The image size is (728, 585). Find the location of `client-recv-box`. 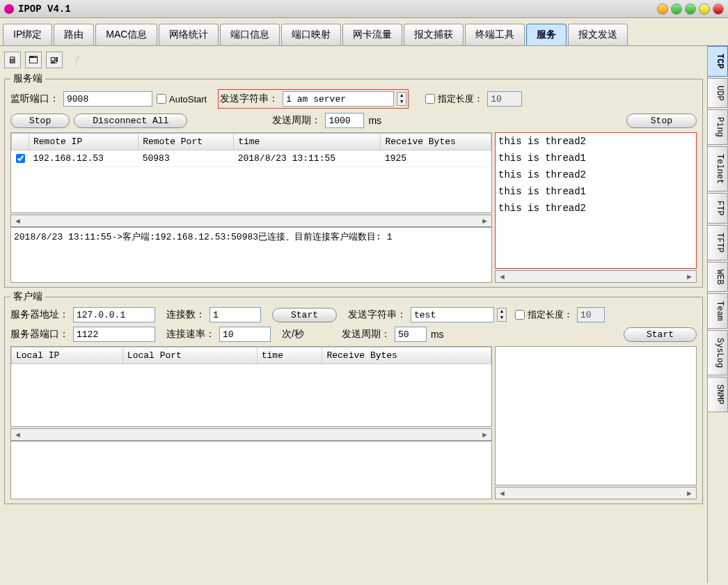

client-recv-box is located at coordinates (596, 416).